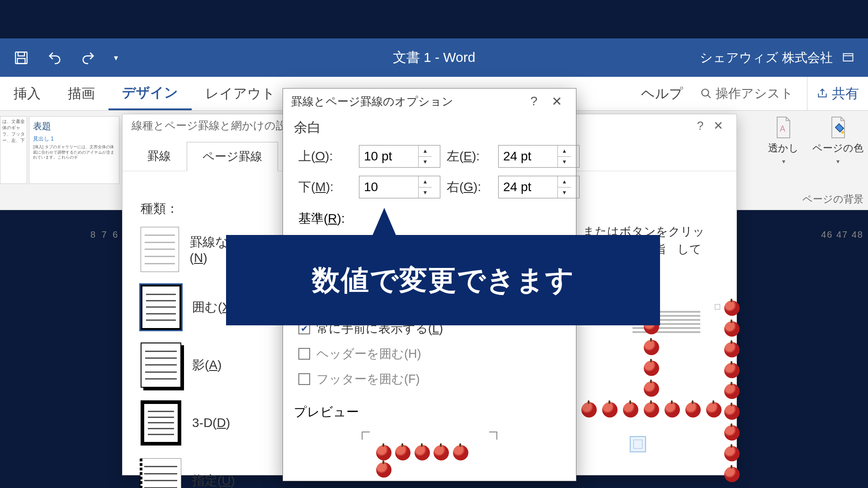 Image resolution: width=868 pixels, height=488 pixels. Describe the element at coordinates (434, 58) in the screenshot. I see `document-title: 文書 1 - Word` at that location.